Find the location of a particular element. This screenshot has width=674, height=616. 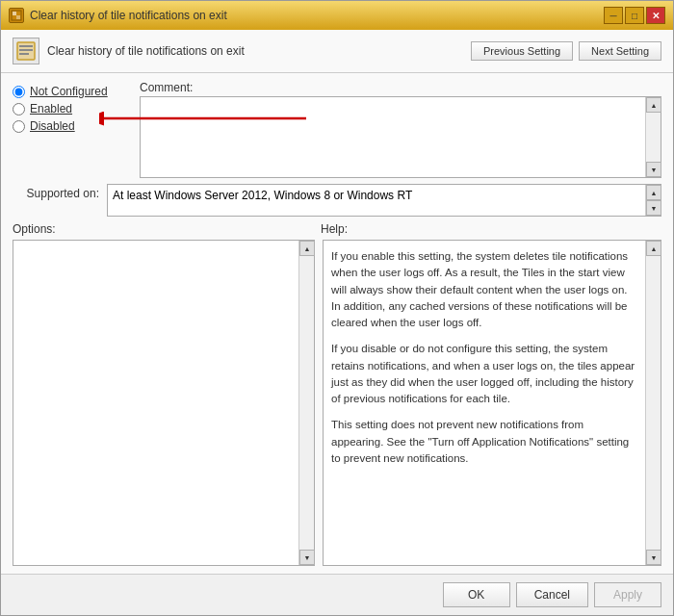

minimize-button: ─ is located at coordinates (613, 15).